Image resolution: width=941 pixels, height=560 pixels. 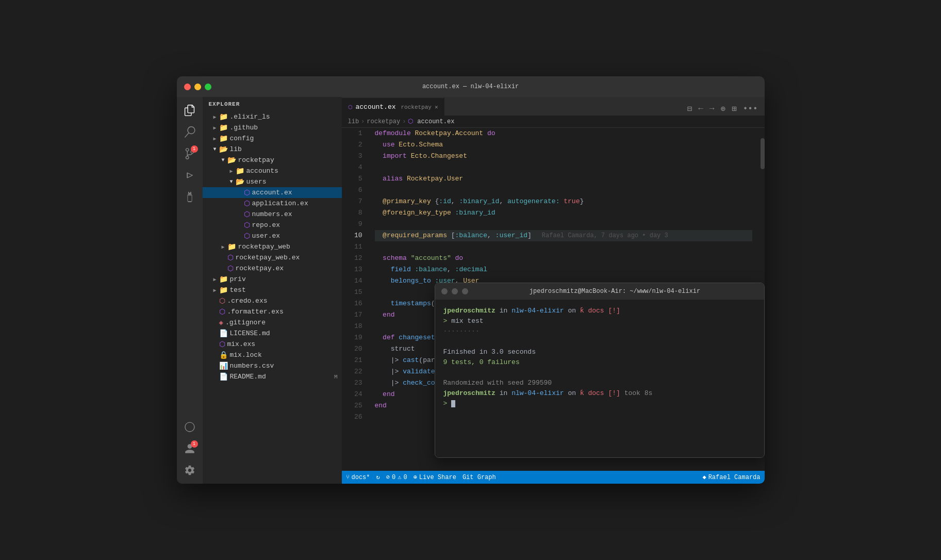 I want to click on terminal-line-4: Finished in 3.0 seconds, so click(x=600, y=352).